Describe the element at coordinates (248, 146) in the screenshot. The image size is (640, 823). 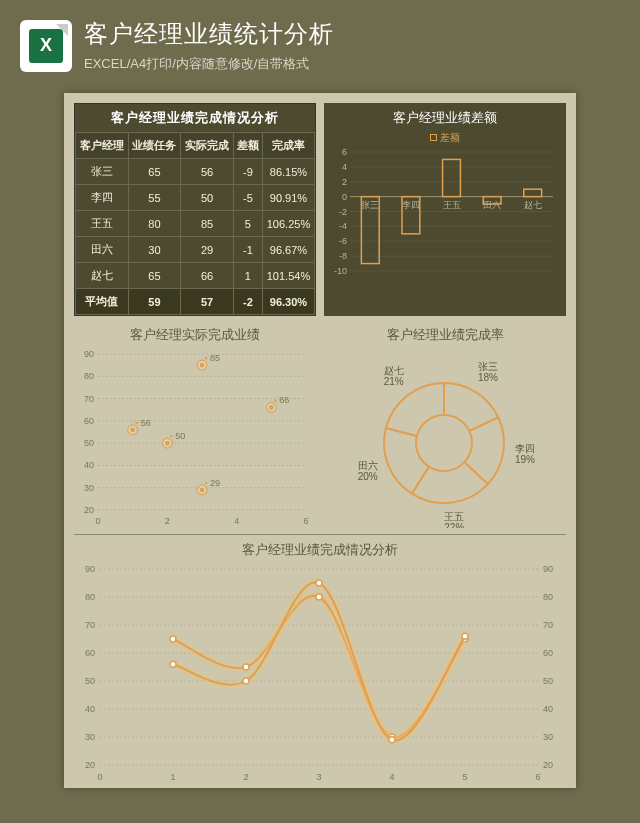
I see `table-header: 差额` at that location.